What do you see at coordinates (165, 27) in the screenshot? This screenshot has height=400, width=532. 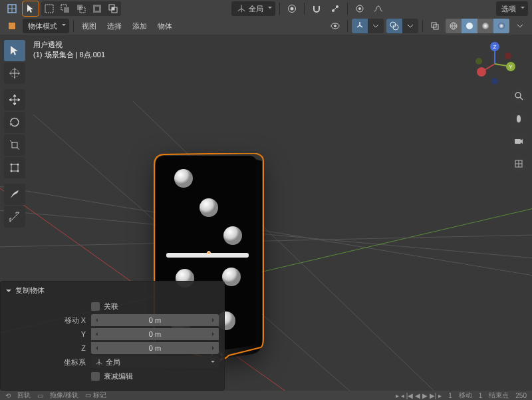 I see `menu-object: 物体` at bounding box center [165, 27].